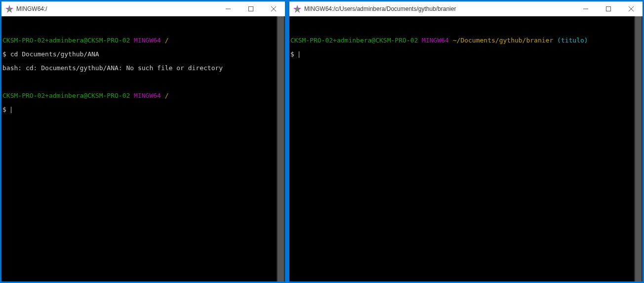 This screenshot has width=644, height=283. What do you see at coordinates (503, 40) in the screenshot?
I see `prompt-path: ~/Documents/gythub/branier` at bounding box center [503, 40].